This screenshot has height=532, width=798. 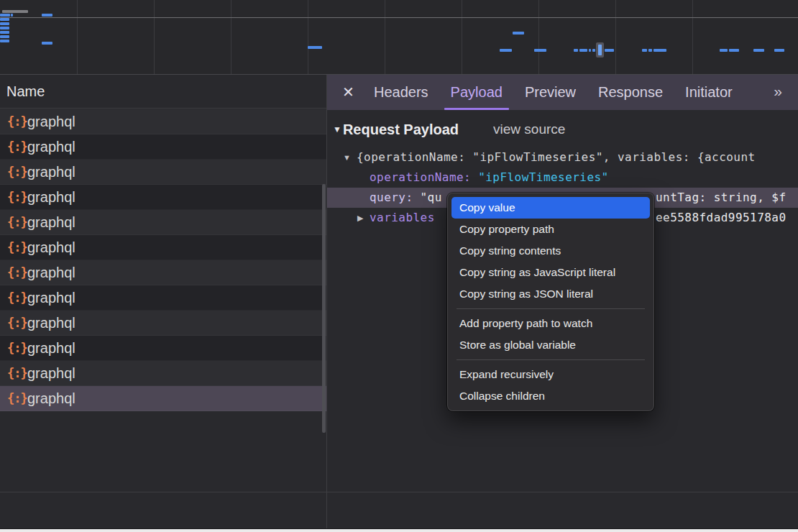 I want to click on more-tabs-icon: », so click(x=778, y=91).